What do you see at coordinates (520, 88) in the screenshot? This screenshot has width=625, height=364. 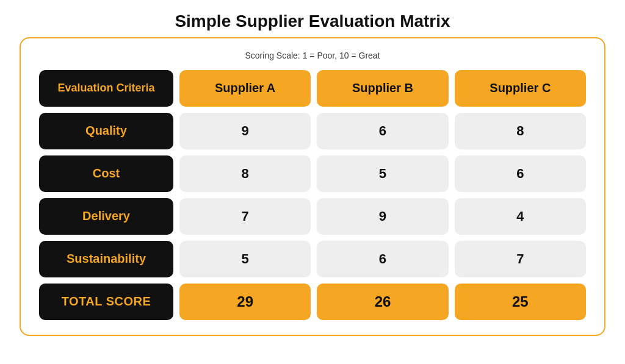 I see `header-supplier-c: Supplier C` at bounding box center [520, 88].